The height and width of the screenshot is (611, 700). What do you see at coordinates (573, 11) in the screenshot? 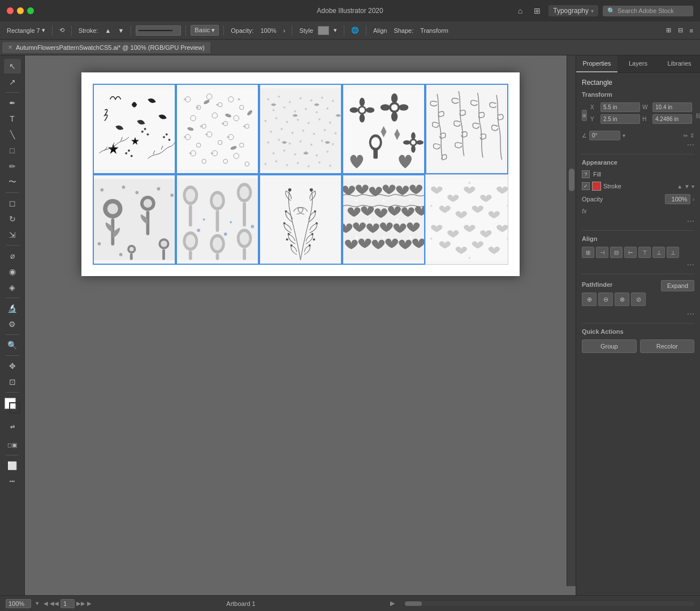
I see `typography-button: Typography ▾` at bounding box center [573, 11].